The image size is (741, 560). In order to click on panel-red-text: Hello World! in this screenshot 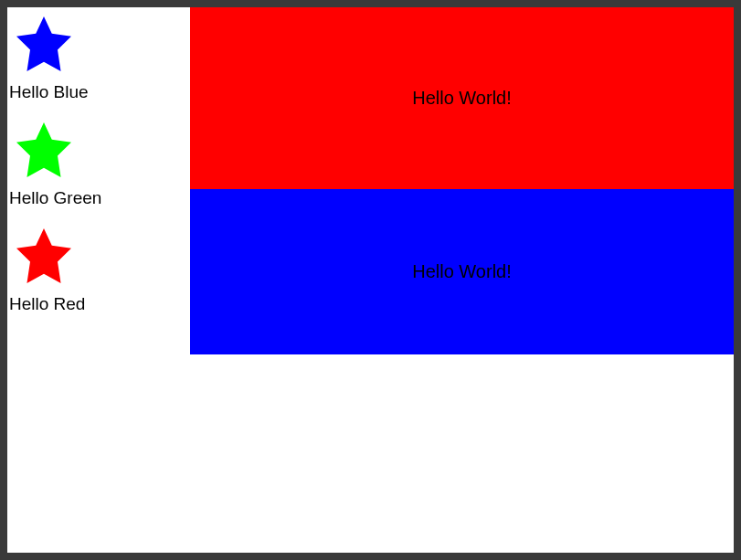, I will do `click(462, 99)`.